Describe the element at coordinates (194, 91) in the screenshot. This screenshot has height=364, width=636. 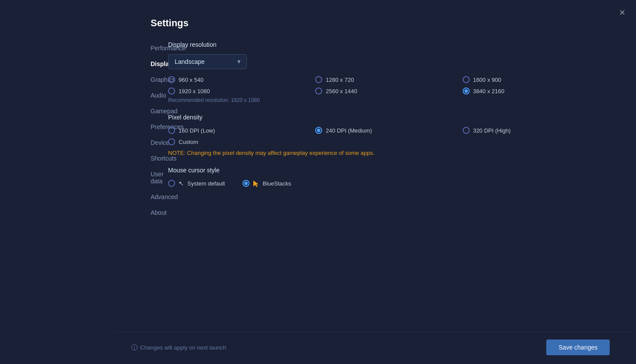
I see `resolution-label: 1920 x 1080` at that location.